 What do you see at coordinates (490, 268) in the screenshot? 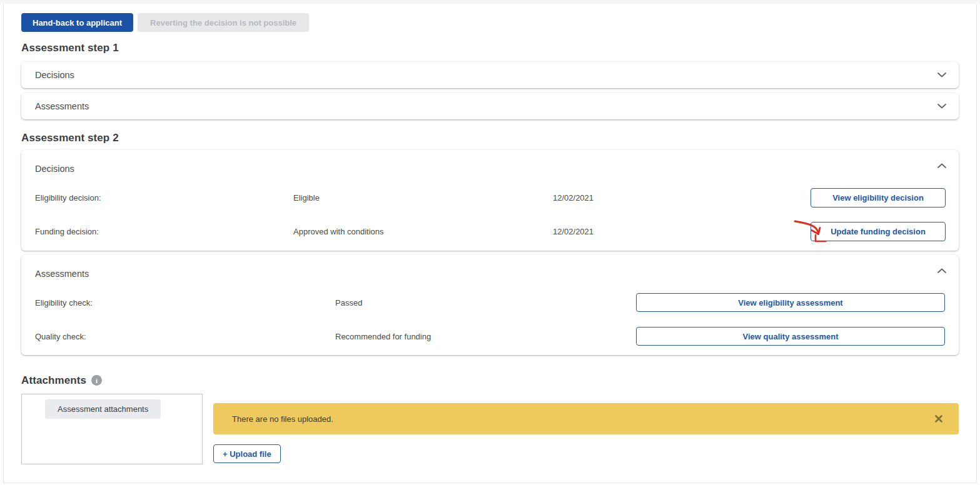
I see `step2-assessments-header: Assessments` at bounding box center [490, 268].